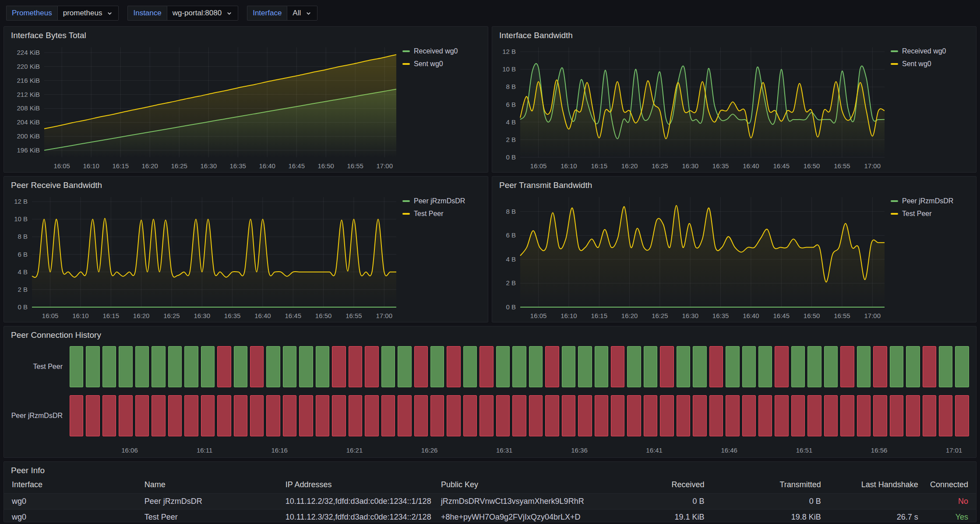 The image size is (980, 524). I want to click on panel-title: Peer Info, so click(490, 469).